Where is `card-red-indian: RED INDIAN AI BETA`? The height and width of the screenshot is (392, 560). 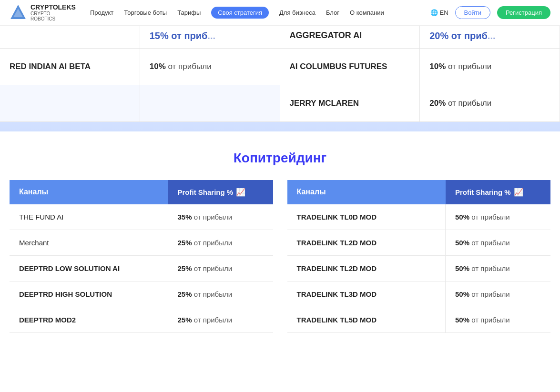 card-red-indian: RED INDIAN AI BETA is located at coordinates (70, 67).